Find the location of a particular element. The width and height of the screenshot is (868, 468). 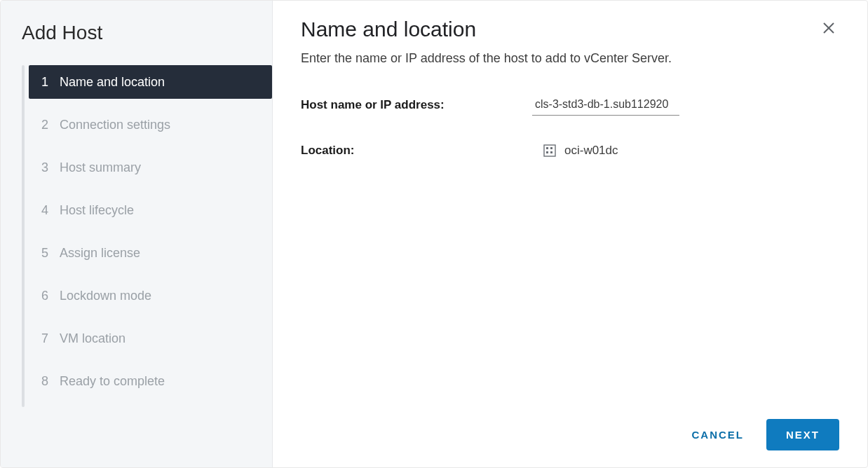

step-label: Assign license is located at coordinates (100, 254).